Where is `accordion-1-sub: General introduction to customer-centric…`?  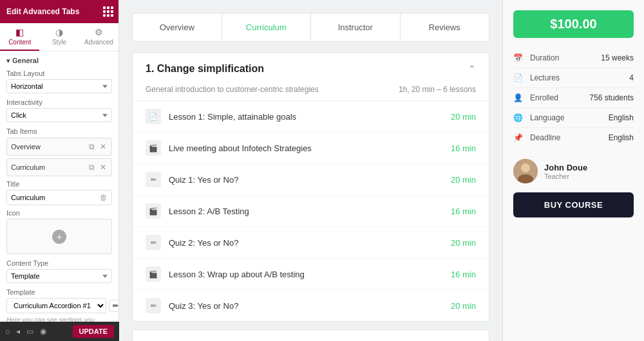 accordion-1-sub: General introduction to customer-centric… is located at coordinates (310, 93).